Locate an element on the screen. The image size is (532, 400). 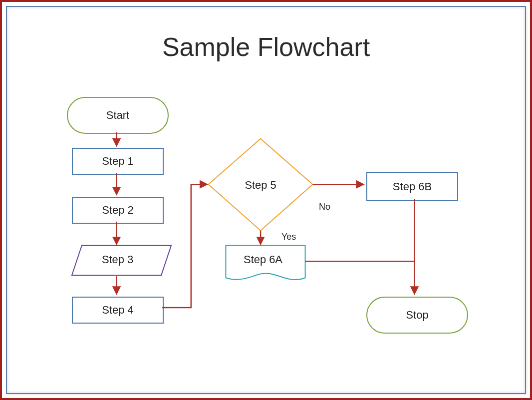
node-step5-label: Step 5 is located at coordinates (261, 185).